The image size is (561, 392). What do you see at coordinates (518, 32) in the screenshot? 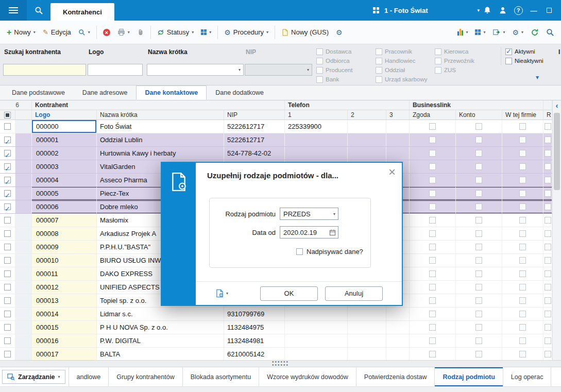
I see `grid-settings-button: ⚙▾` at bounding box center [518, 32].